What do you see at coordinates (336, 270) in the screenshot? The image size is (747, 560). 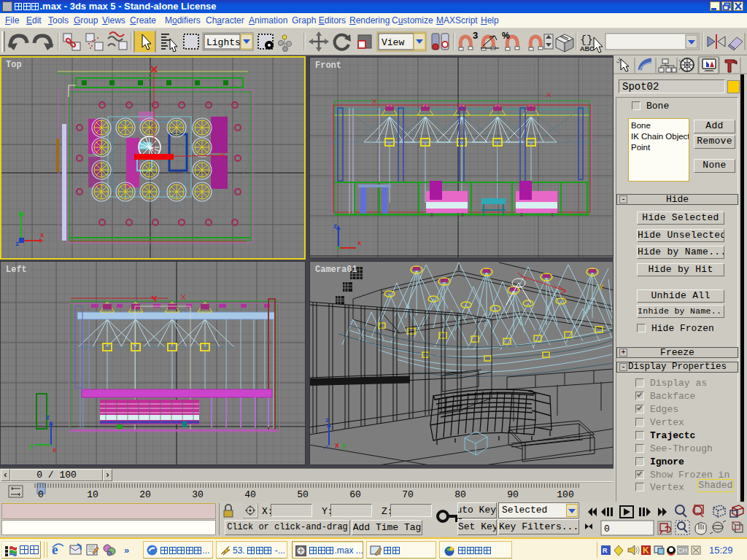 I see `svg-text: Camera01` at bounding box center [336, 270].